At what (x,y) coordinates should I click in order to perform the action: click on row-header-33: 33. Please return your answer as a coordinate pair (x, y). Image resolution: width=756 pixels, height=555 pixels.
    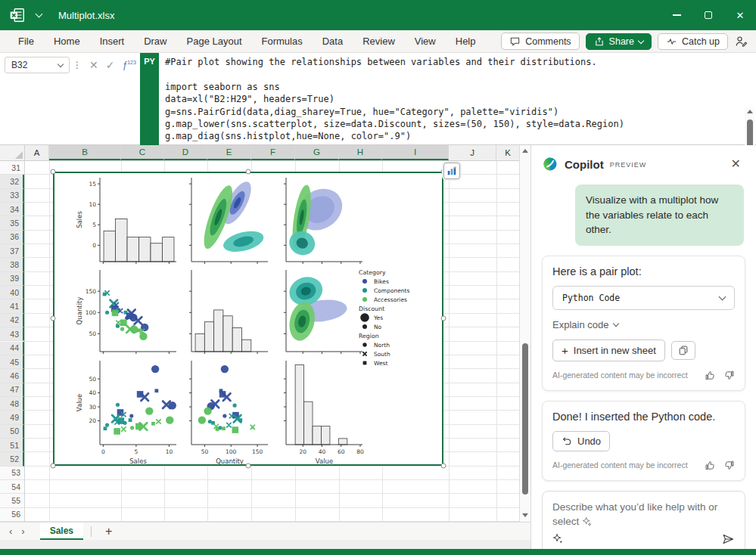
    Looking at the image, I should click on (12, 196).